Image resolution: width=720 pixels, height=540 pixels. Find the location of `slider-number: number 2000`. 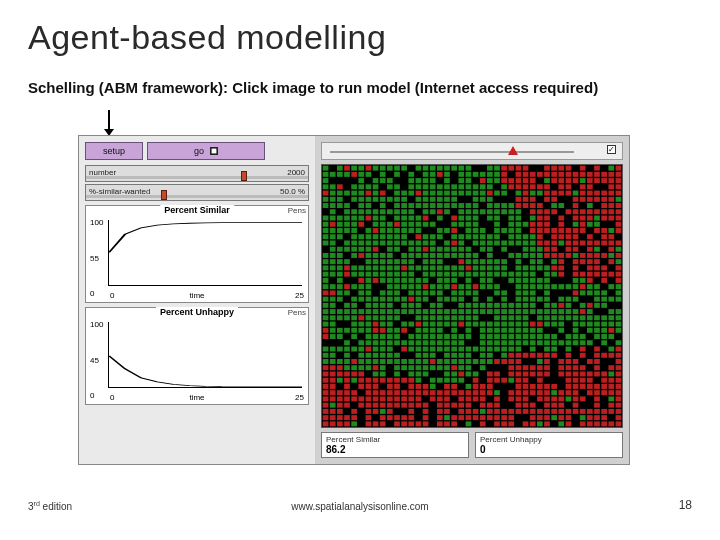

slider-number: number 2000 is located at coordinates (197, 174).